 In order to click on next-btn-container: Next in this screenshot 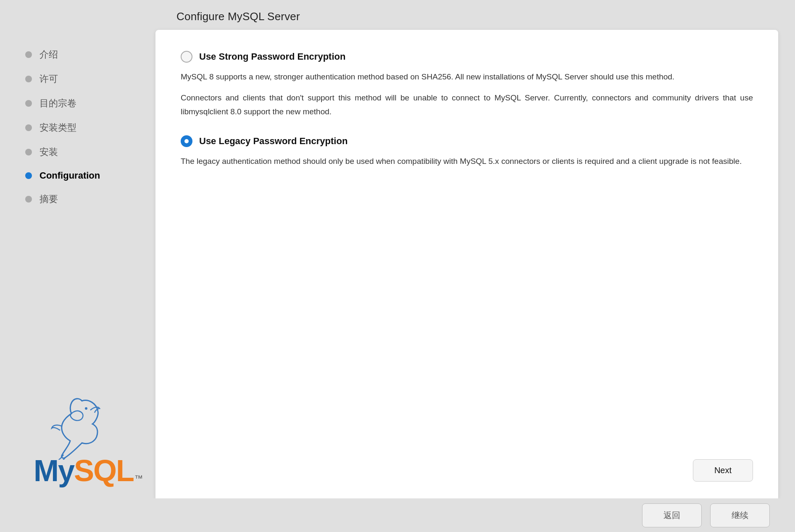, I will do `click(467, 464)`.